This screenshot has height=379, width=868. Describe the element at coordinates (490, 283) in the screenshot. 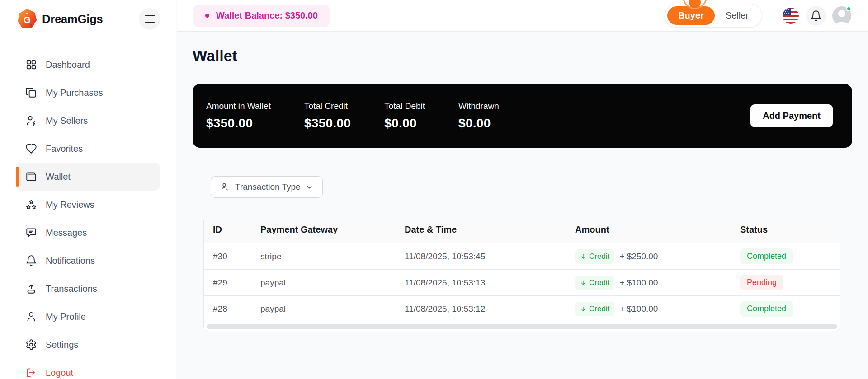

I see `cell-datetime: 11/08/2025, 10:53:13` at that location.